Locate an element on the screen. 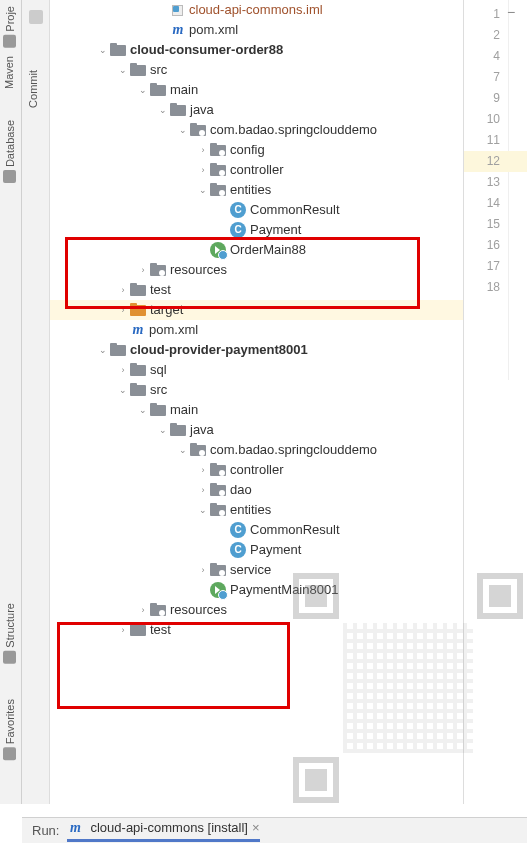 Image resolution: width=527 pixels, height=843 pixels. commit-icon is located at coordinates (36, 17).